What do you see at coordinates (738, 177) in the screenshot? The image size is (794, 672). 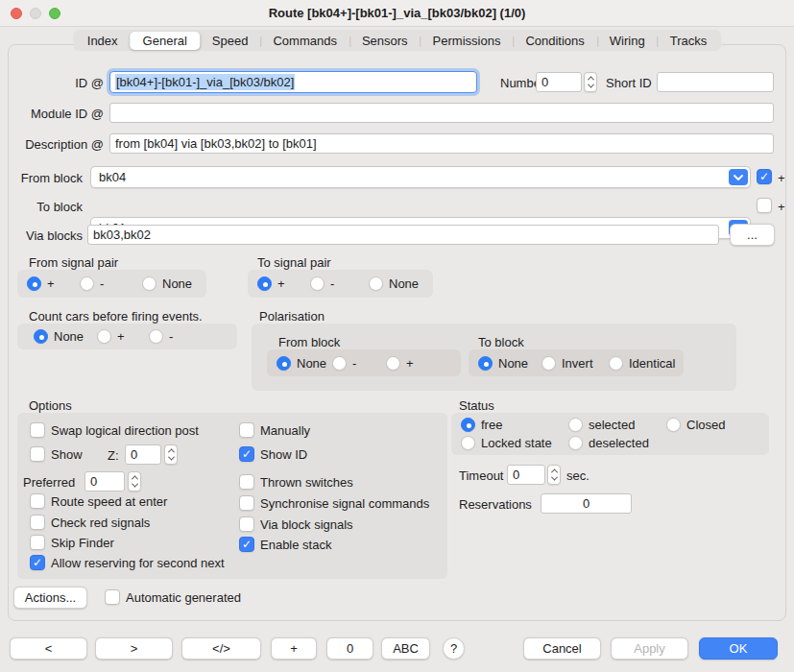 I see `chevron-down-icon` at bounding box center [738, 177].